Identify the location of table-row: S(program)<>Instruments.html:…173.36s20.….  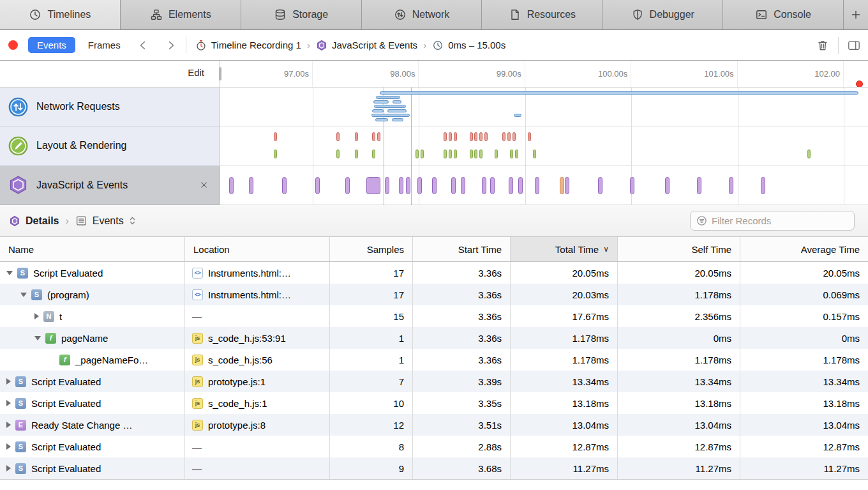
(434, 295).